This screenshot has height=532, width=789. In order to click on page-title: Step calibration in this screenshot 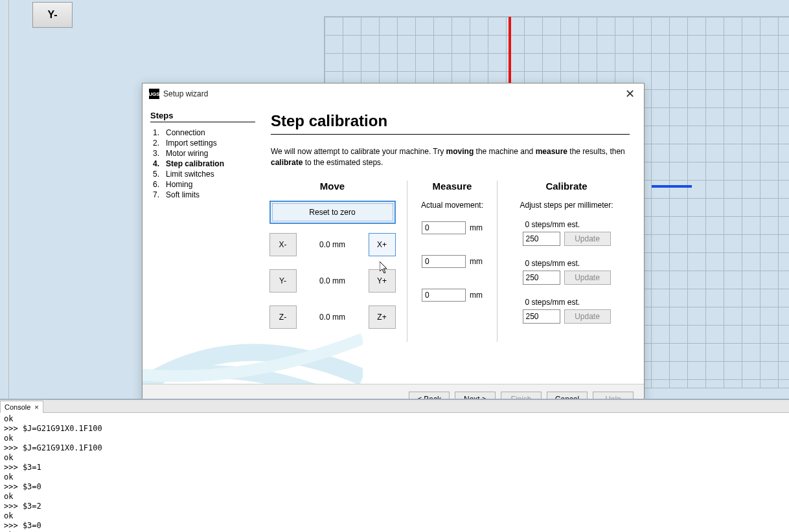, I will do `click(450, 121)`.